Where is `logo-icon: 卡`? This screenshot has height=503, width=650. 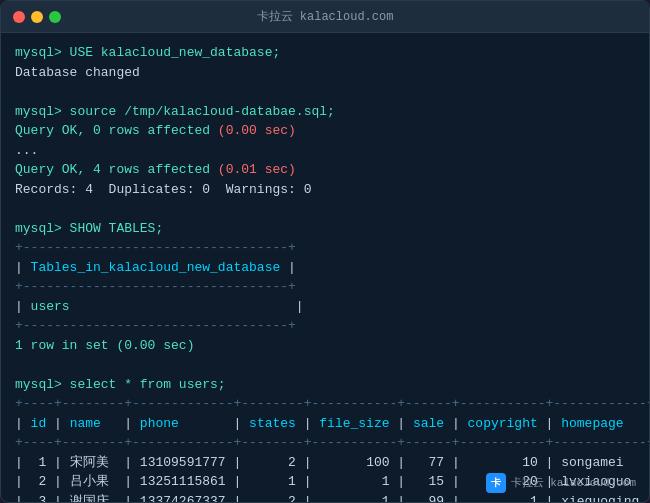 logo-icon: 卡 is located at coordinates (496, 483).